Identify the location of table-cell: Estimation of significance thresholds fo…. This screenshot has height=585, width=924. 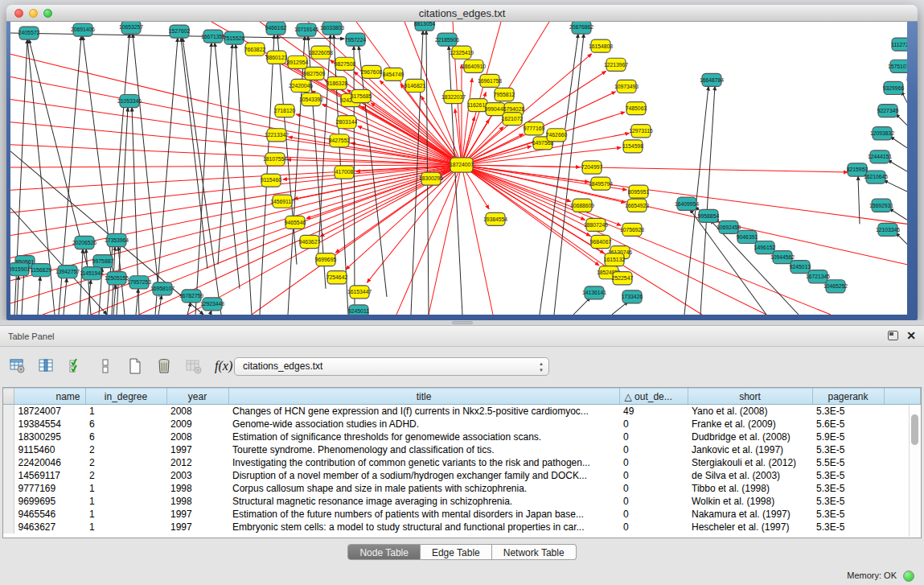
(424, 437).